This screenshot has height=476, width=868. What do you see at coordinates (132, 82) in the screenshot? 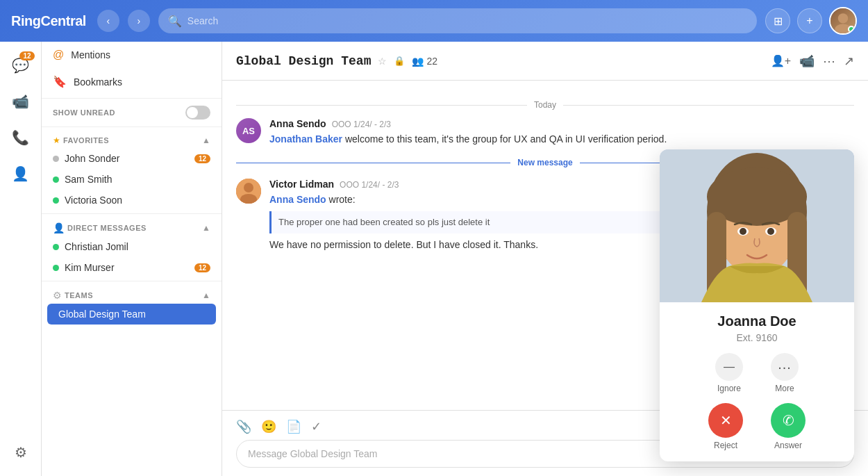
I see `bookmarks-item: 🔖 Bookmarks` at bounding box center [132, 82].